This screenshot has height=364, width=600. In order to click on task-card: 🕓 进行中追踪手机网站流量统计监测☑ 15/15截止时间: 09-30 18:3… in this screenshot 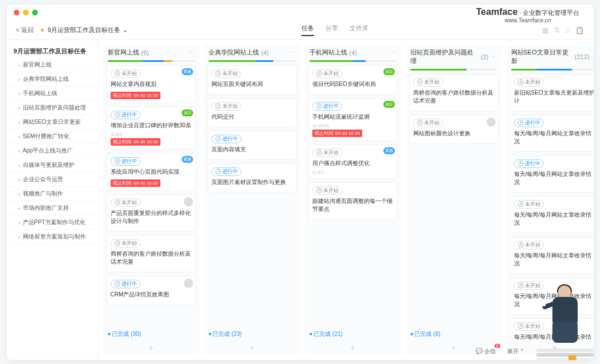, I will do `click(353, 119)`.